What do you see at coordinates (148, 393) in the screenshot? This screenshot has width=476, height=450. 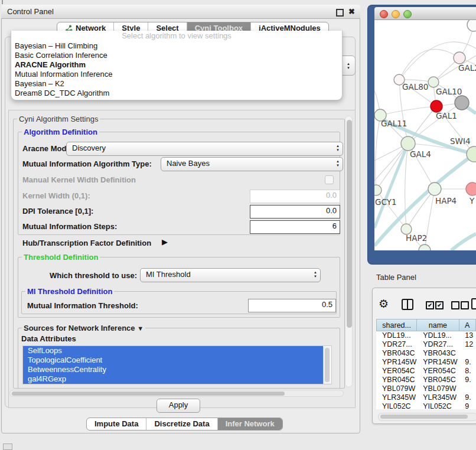 I see `settings-horizontal-scrollbar-thumb` at bounding box center [148, 393].